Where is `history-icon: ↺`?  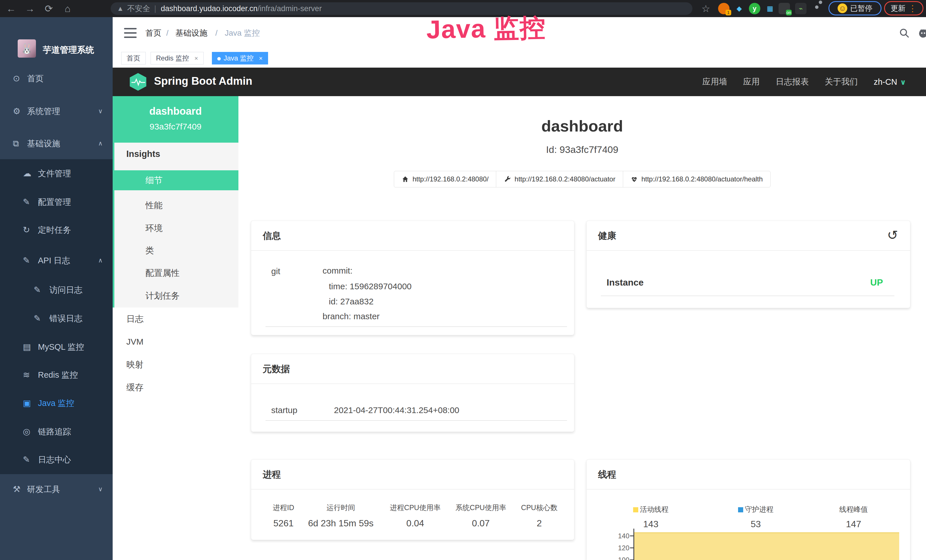
history-icon: ↺ is located at coordinates (893, 236).